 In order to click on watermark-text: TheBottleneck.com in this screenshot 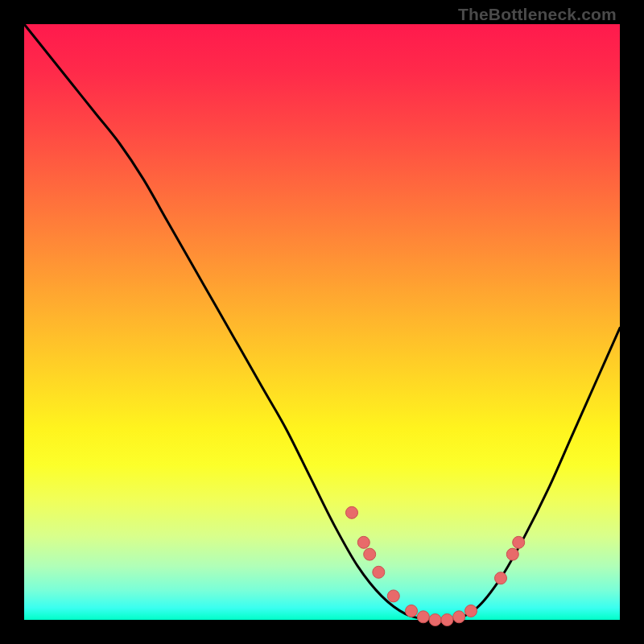, I will do `click(538, 14)`.